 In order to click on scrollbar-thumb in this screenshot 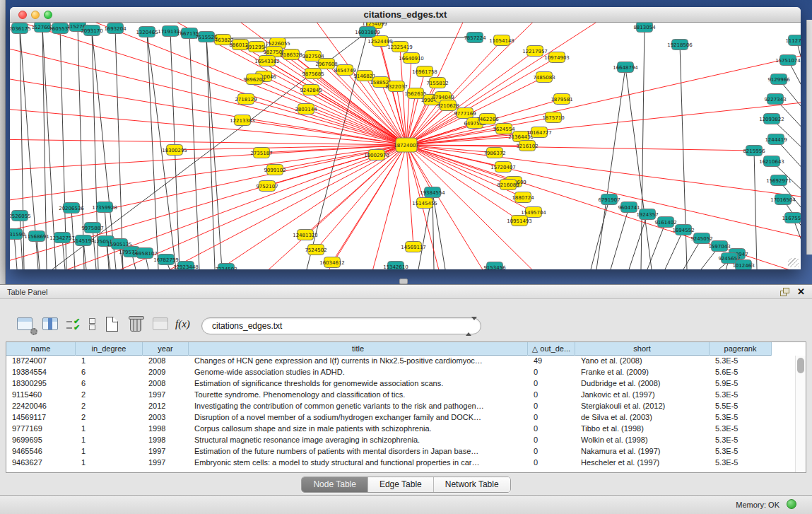, I will do `click(801, 366)`.